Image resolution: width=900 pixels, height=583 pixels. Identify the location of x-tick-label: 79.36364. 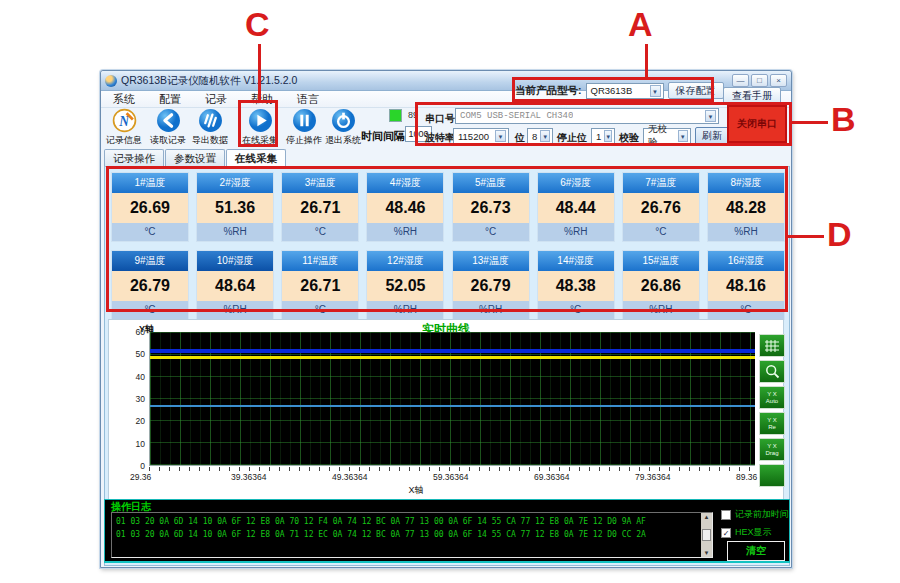
(652, 477).